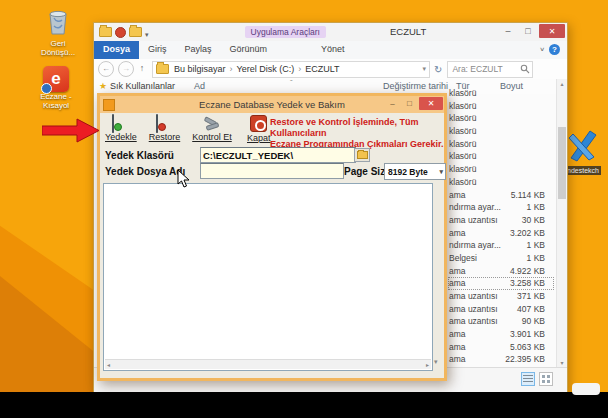 This screenshot has height=418, width=608. What do you see at coordinates (158, 50) in the screenshot?
I see `tab-giris: Giriş` at bounding box center [158, 50].